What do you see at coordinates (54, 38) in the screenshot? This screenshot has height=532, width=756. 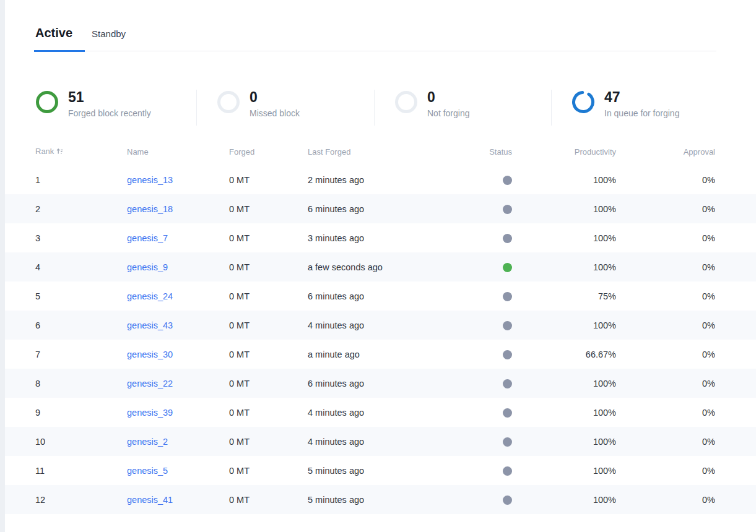 I see `tab-active: Active` at bounding box center [54, 38].